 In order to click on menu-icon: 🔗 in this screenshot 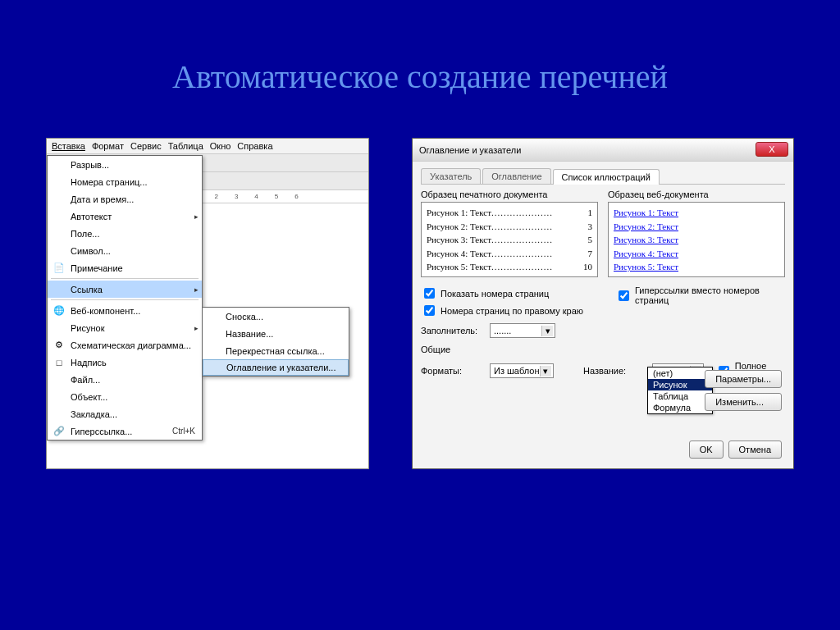, I will do `click(59, 431)`.